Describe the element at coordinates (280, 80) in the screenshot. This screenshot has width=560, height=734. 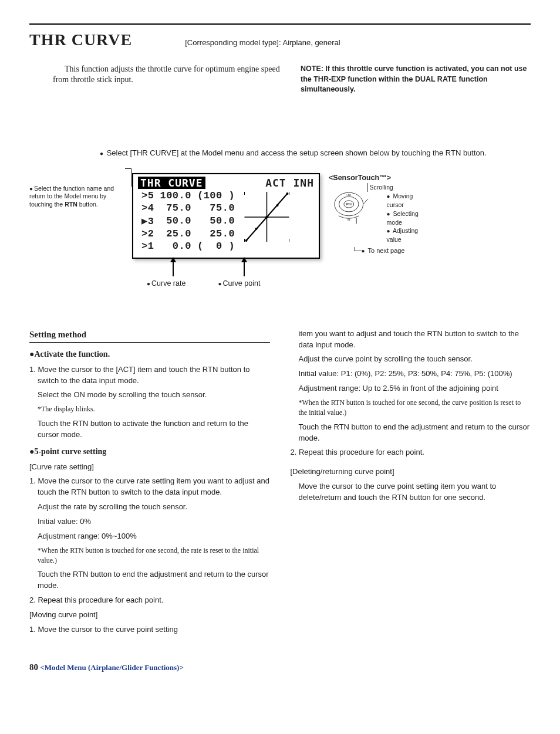
I see `intro-row: This function adjusts the throttle curve…` at that location.